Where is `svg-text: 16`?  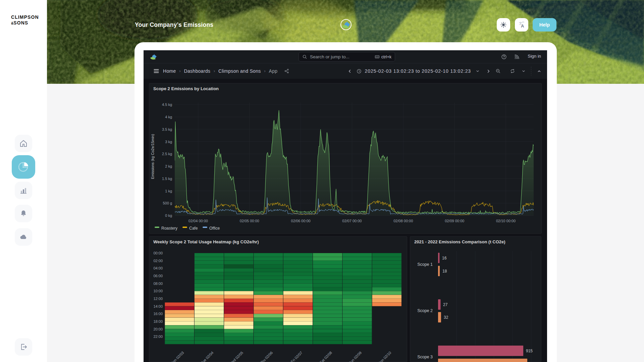 svg-text: 16 is located at coordinates (444, 258).